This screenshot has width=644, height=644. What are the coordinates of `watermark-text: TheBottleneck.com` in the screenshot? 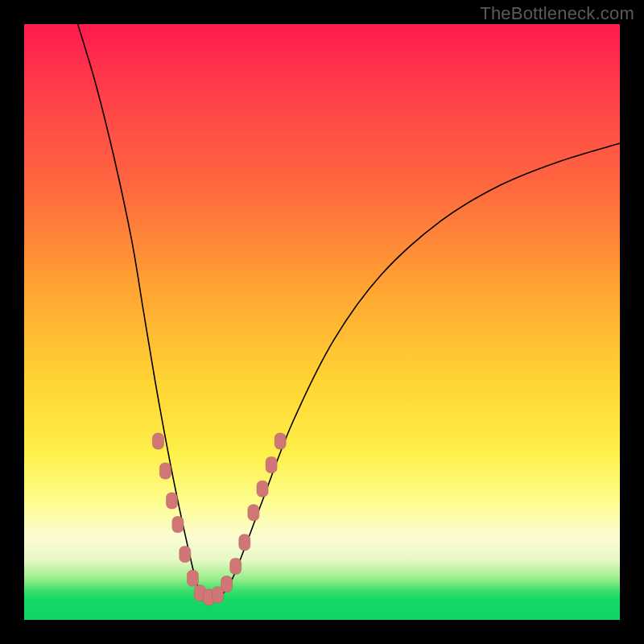 It's located at (557, 14).